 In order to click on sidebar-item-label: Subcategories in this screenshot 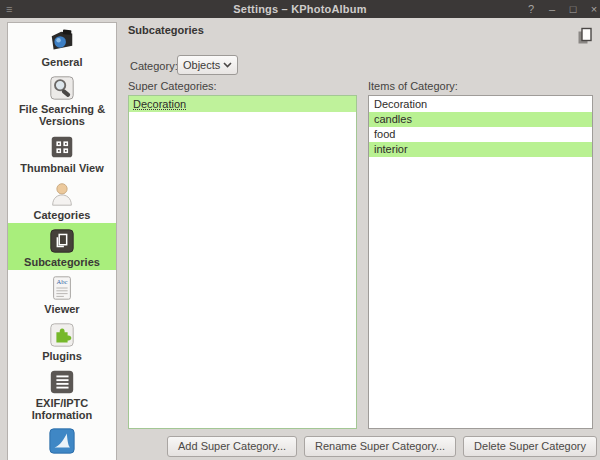, I will do `click(62, 262)`.